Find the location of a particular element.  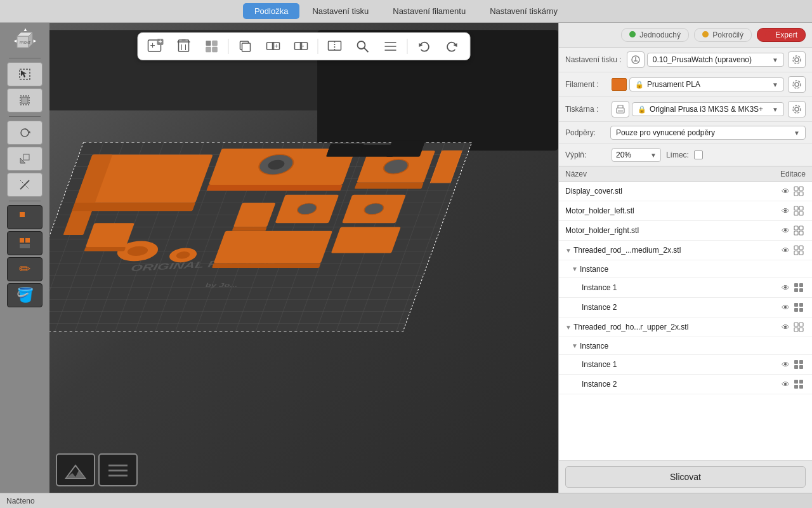

tab-nastaveni-tisku: Nastavení tisku is located at coordinates (340, 11).